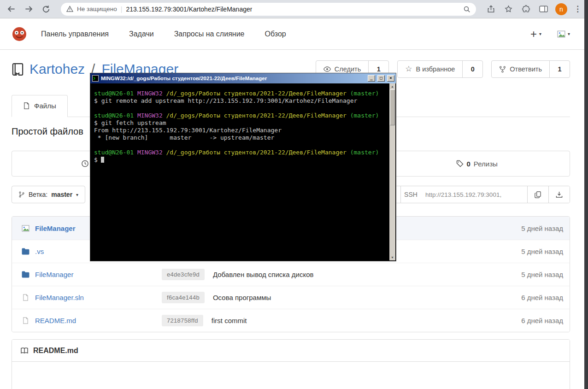  What do you see at coordinates (393, 172) in the screenshot?
I see `terminal-scrollbar: ▲ ▼` at bounding box center [393, 172].